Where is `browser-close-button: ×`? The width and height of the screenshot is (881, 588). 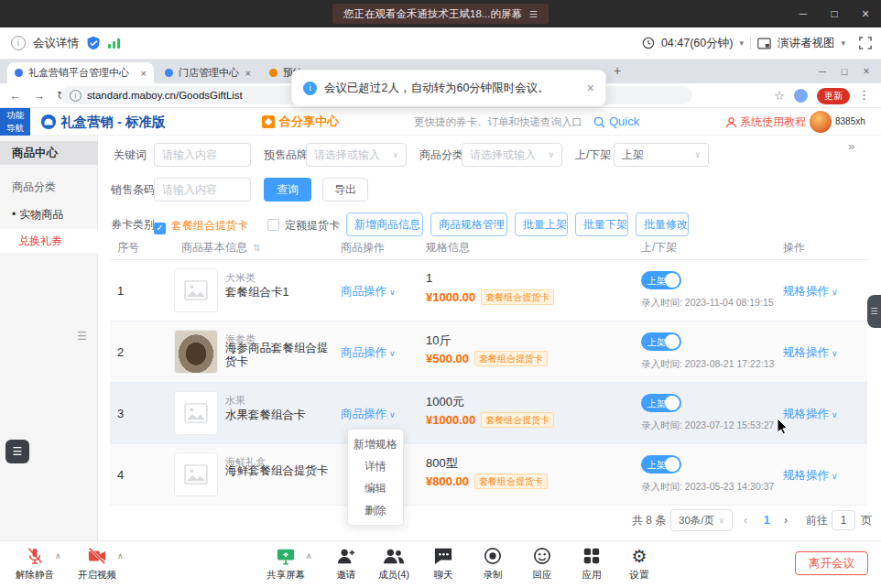 browser-close-button: × is located at coordinates (866, 71).